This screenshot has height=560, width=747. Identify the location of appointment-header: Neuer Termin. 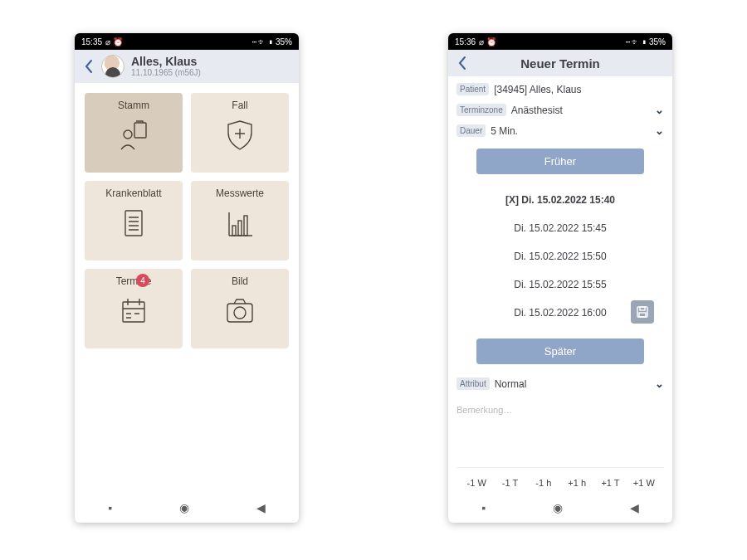
(560, 63).